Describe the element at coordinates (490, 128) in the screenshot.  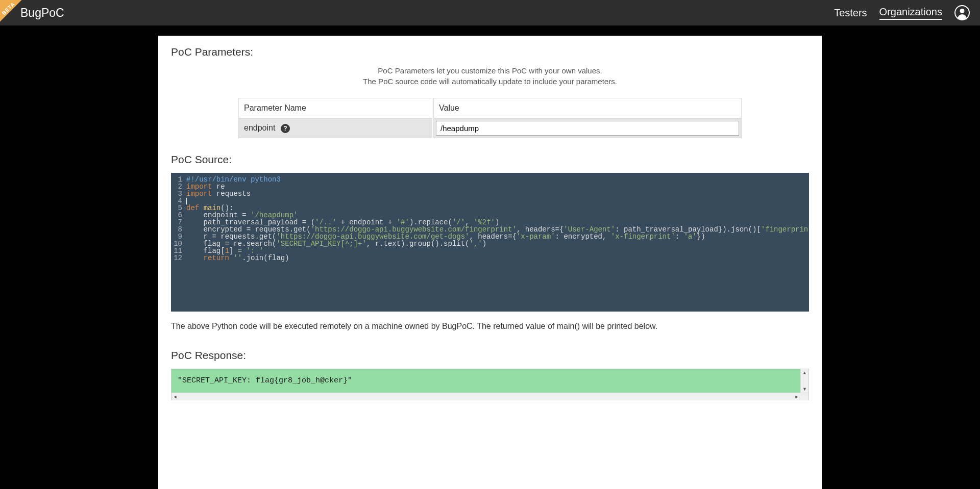
I see `table-row: endpoint ?` at that location.